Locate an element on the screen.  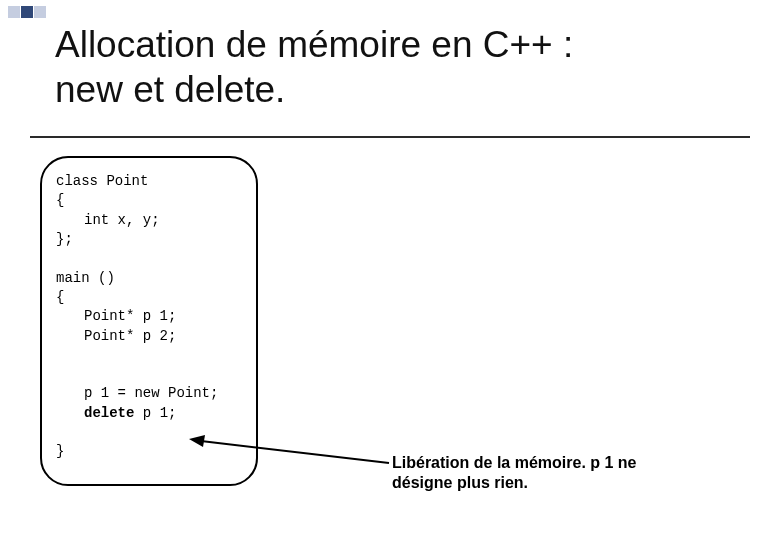
code-delete-keyword: delete is located at coordinates (109, 413).